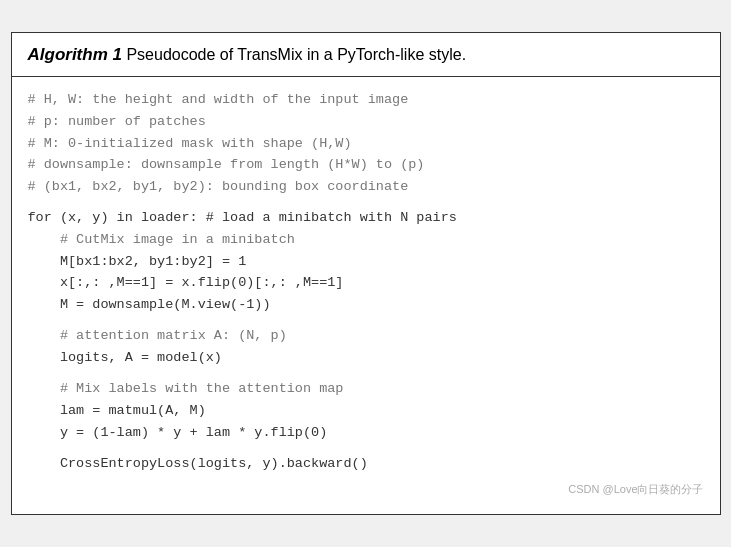 This screenshot has height=547, width=731. I want to click on code-block-2: # attention matrix A: (N, p) logits, A =…, so click(366, 346).